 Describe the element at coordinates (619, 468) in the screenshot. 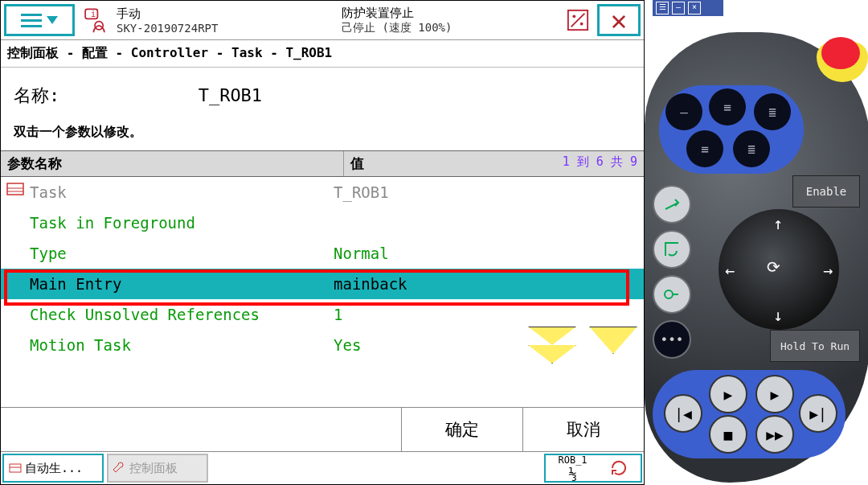

I see `refresh-icon` at that location.